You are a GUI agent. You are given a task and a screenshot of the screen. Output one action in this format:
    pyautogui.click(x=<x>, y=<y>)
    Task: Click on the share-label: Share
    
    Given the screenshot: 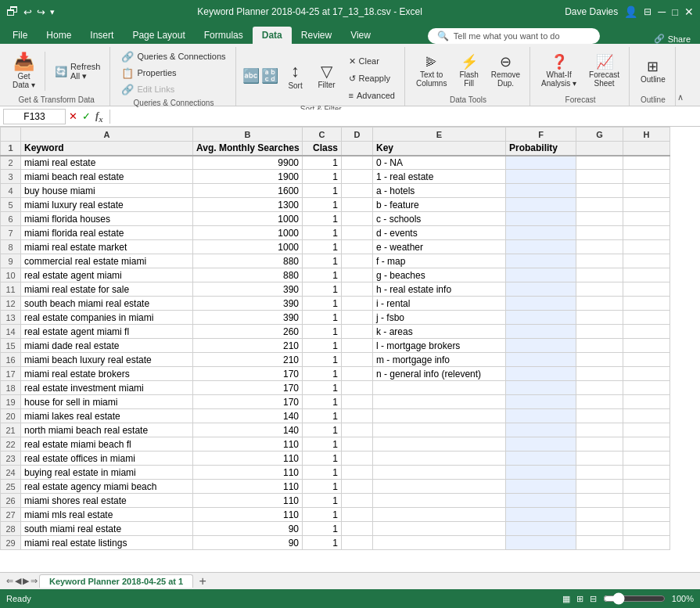 What is the action you would take?
    pyautogui.click(x=679, y=39)
    